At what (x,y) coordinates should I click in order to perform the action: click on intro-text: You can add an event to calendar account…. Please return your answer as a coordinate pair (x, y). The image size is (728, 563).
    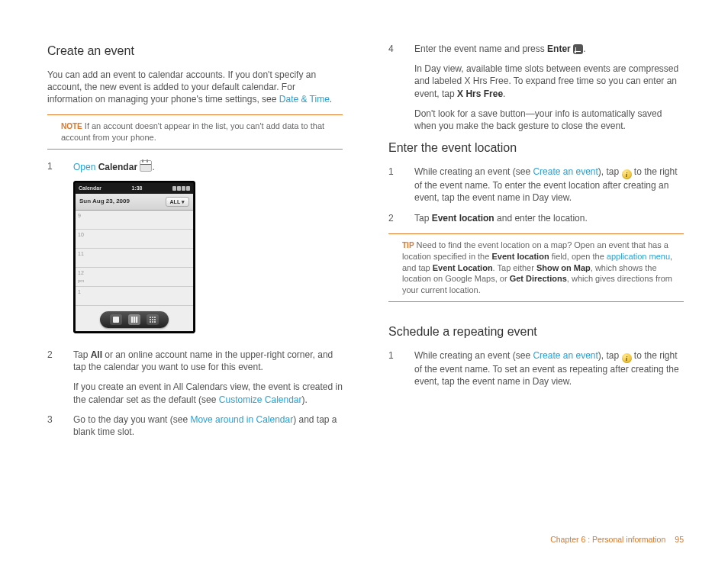
    Looking at the image, I should click on (195, 87).